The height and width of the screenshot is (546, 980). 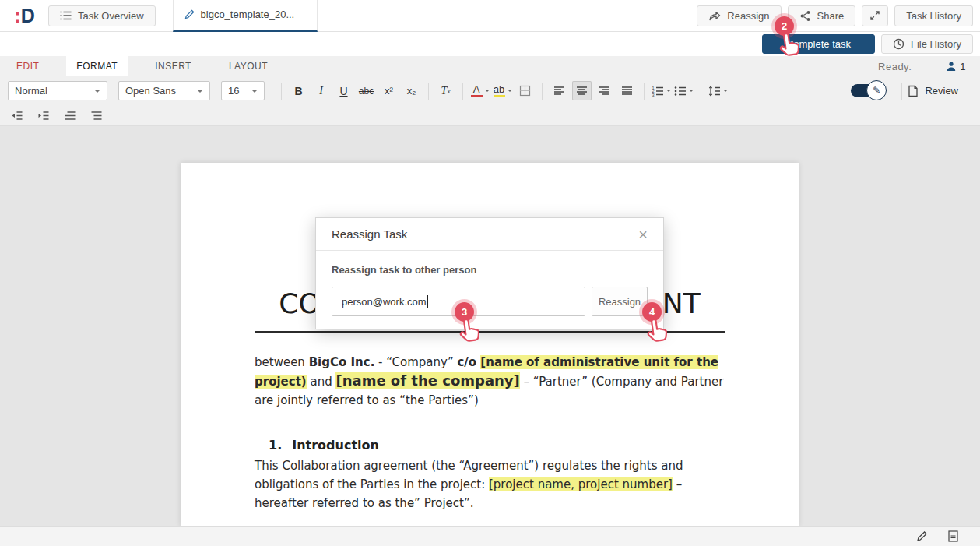 I want to click on file-history-button: File History, so click(x=927, y=44).